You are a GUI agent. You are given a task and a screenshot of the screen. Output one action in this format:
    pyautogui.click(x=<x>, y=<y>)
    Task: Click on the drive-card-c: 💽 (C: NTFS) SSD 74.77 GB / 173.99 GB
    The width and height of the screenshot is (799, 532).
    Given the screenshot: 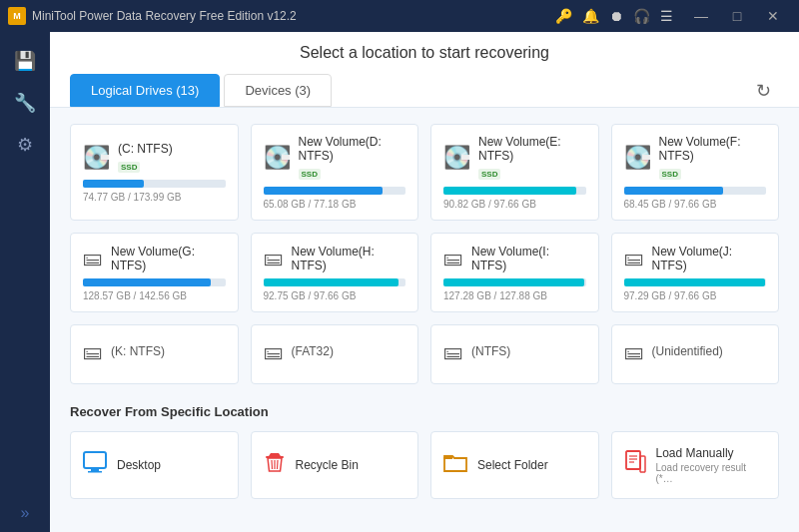 What is the action you would take?
    pyautogui.click(x=154, y=172)
    